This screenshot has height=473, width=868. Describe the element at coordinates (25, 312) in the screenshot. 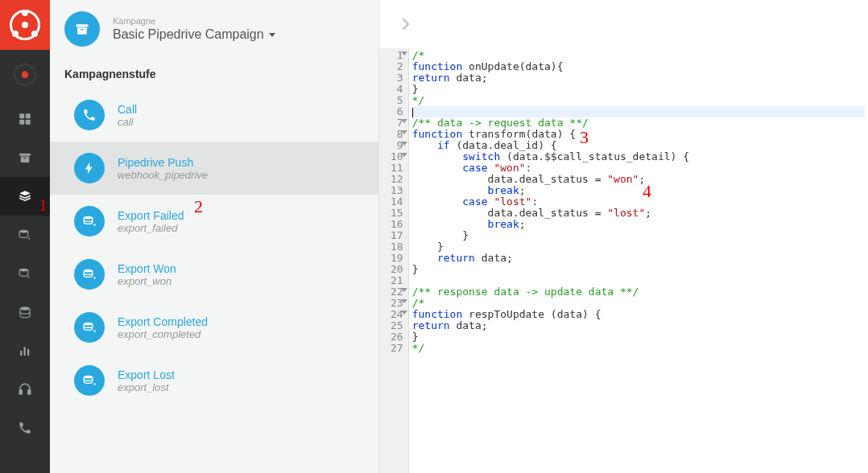

I see `nav-database` at that location.